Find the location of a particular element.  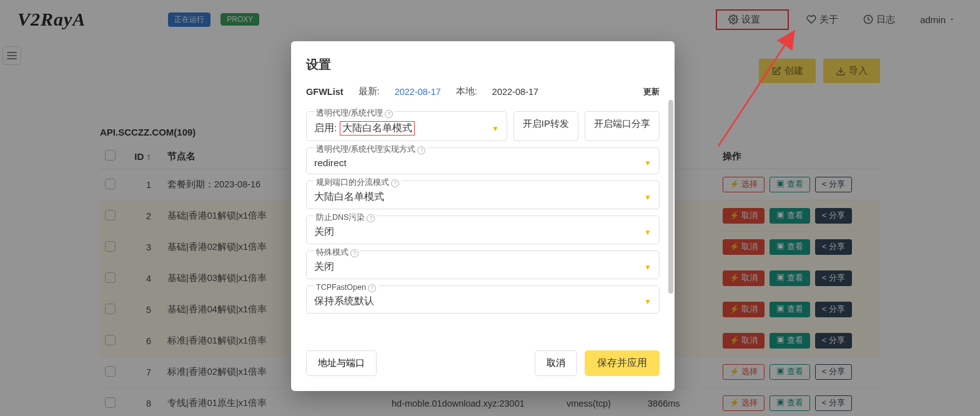

field-legend: 透明代理/系统代理实现方式? is located at coordinates (371, 149).